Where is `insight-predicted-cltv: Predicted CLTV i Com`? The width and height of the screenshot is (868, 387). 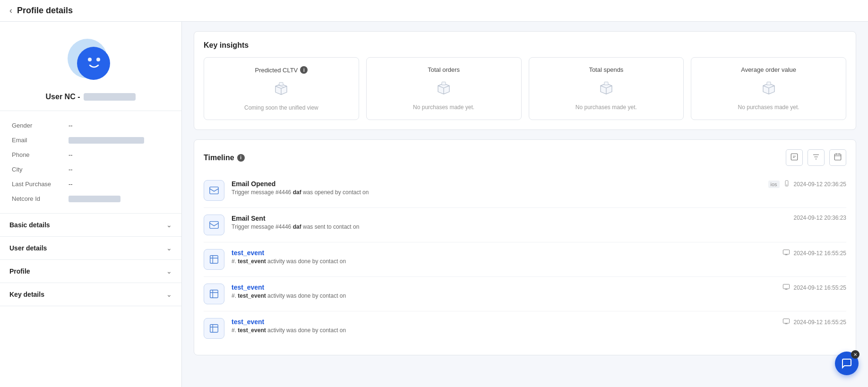
insight-predicted-cltv: Predicted CLTV i Com is located at coordinates (282, 89).